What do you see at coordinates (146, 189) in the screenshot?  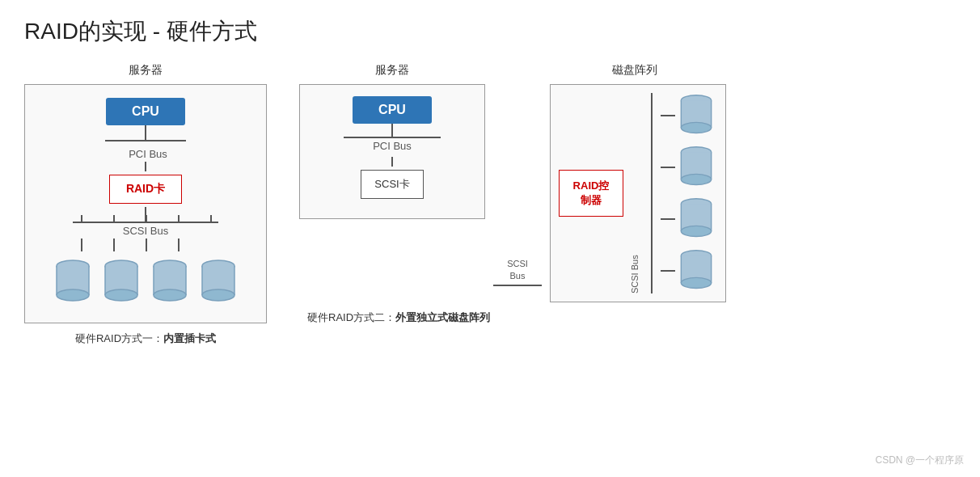 I see `left-raid-card: RAID卡` at bounding box center [146, 189].